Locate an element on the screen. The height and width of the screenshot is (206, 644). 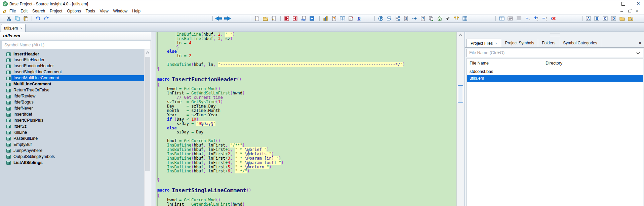
copy-icon is located at coordinates (17, 18).